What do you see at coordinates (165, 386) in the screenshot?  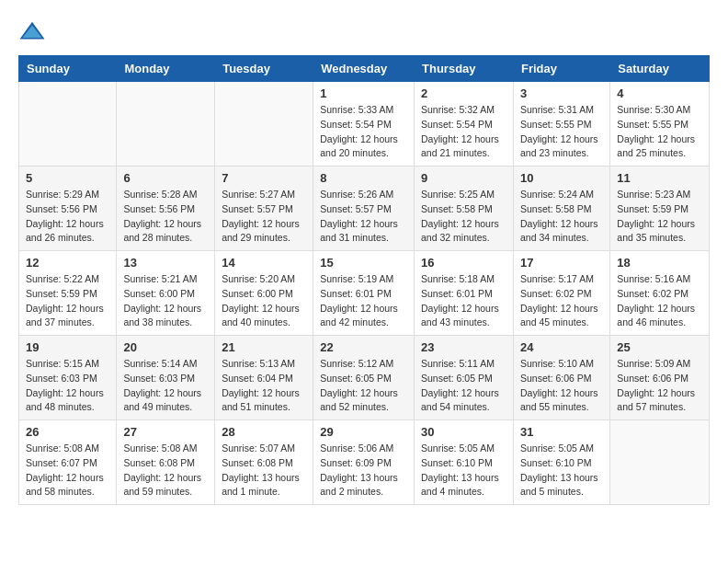 I see `day-info: Sunrise: 5:14 AMSunset: 6:03 PMDaylight:…` at bounding box center [165, 386].